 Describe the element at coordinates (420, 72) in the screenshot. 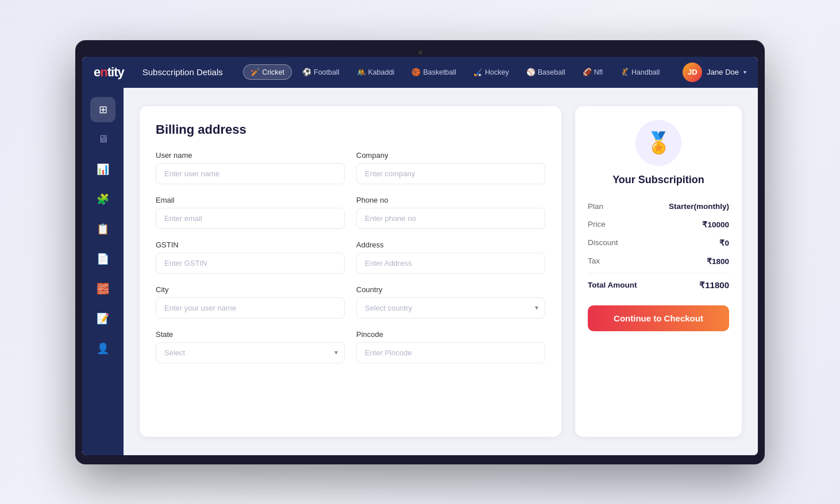

I see `top-nav: entity Subsccription Detials 🏏 Cricket ⚽…` at that location.